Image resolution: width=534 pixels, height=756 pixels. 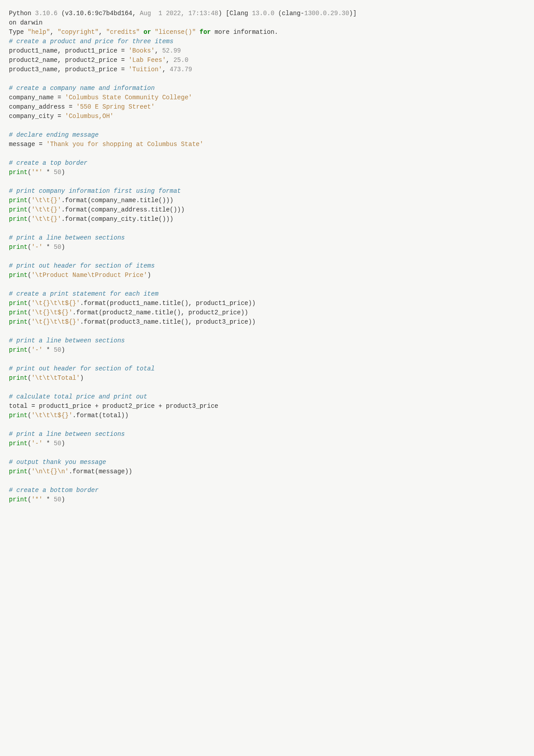 What do you see at coordinates (245, 32) in the screenshot?
I see `code-token: more information.` at bounding box center [245, 32].